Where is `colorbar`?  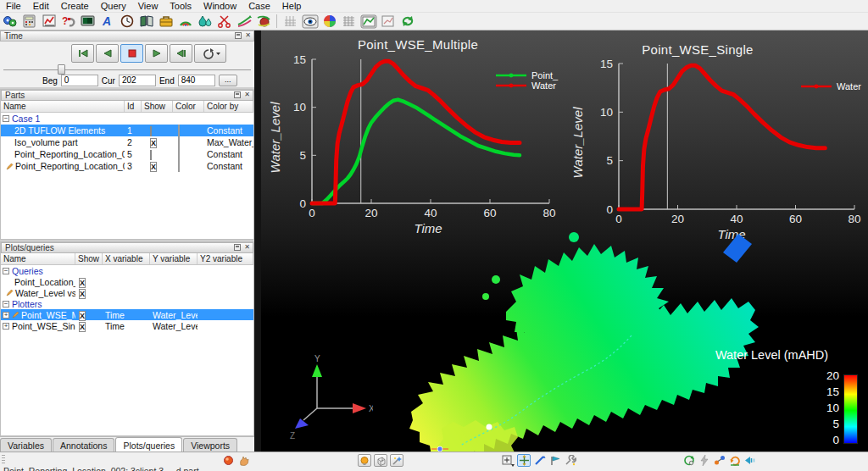
colorbar is located at coordinates (851, 409).